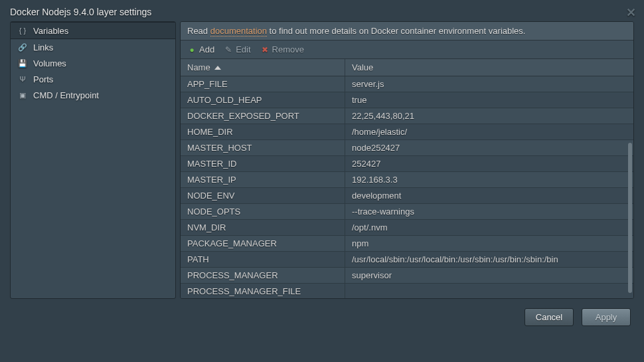  What do you see at coordinates (263, 100) in the screenshot?
I see `cell-name: AUTO_OLD_HEAP` at bounding box center [263, 100].